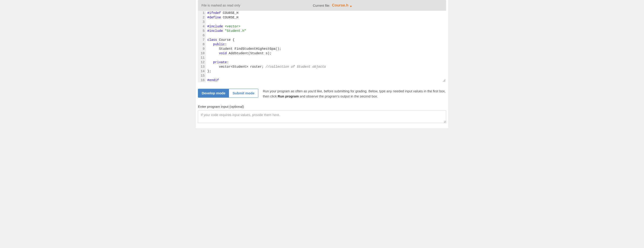  What do you see at coordinates (332, 6) in the screenshot?
I see `current-file-selector: Current file: Course.h` at bounding box center [332, 6].